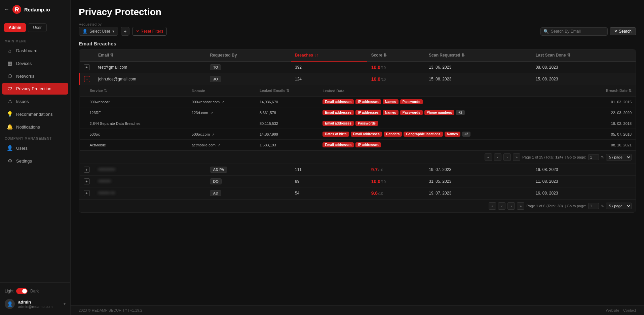 The image size is (644, 315). I want to click on next-page-button: ›, so click(507, 157).